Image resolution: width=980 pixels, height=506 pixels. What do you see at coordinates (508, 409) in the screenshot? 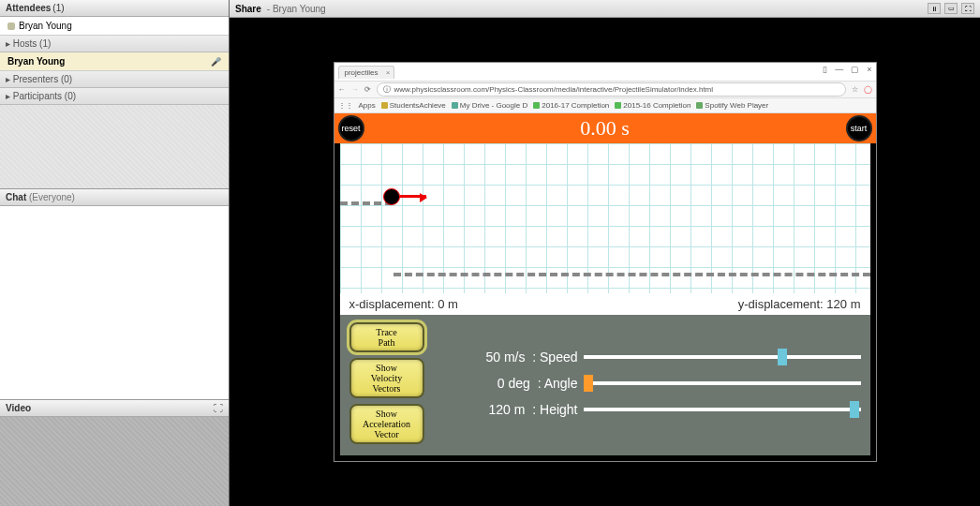
I see `height-value: 120 m` at bounding box center [508, 409].